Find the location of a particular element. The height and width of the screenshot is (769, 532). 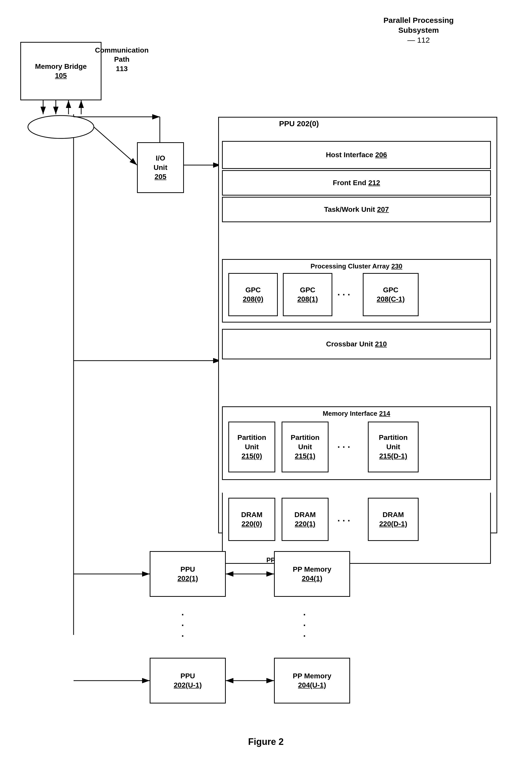

pp-memory-204-u1-label: PP Memory204(U-1) is located at coordinates (312, 681).